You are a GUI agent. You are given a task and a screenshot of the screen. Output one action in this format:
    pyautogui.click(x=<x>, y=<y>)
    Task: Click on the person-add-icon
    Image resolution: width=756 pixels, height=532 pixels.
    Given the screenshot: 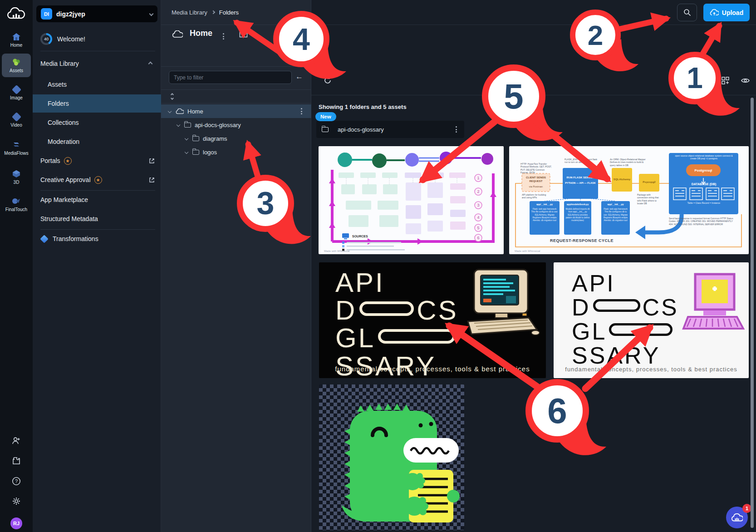 What is the action you would take?
    pyautogui.click(x=16, y=441)
    